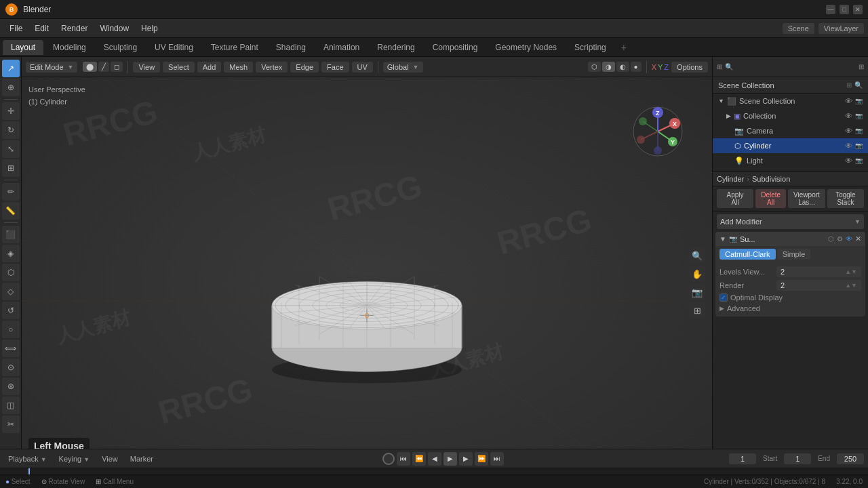 This screenshot has width=868, height=488. I want to click on view-menu: View, so click(146, 67).